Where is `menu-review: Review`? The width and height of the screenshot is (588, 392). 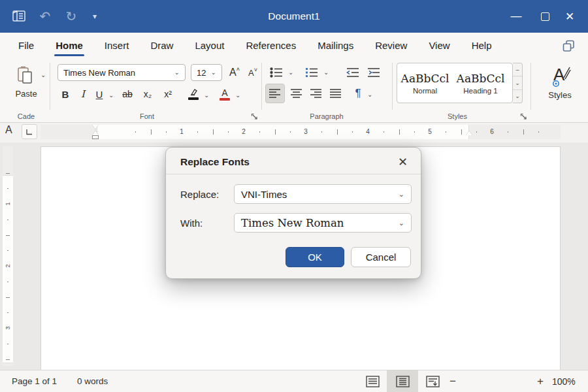
menu-review: Review is located at coordinates (391, 46).